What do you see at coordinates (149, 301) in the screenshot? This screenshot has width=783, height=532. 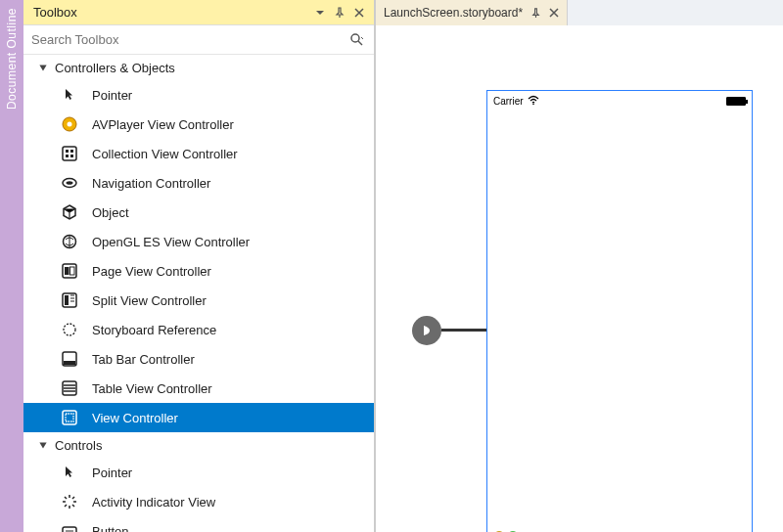 I see `item-label: Split View Controller` at bounding box center [149, 301].